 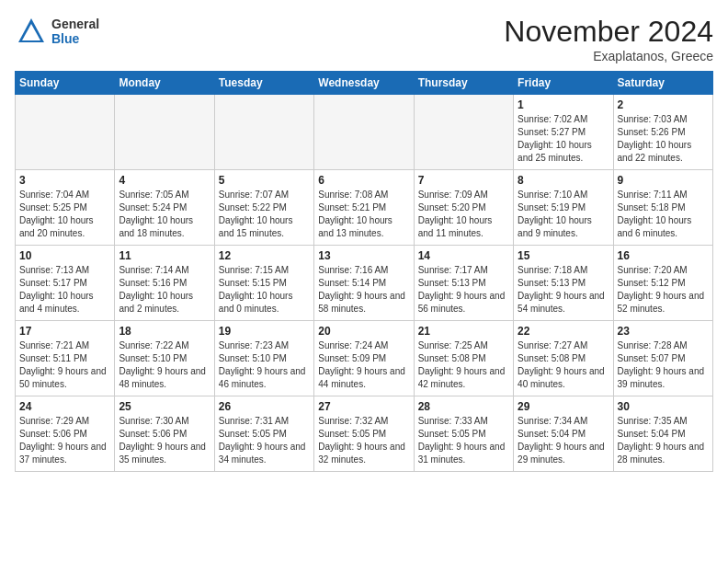 I want to click on day-number: 3, so click(x=64, y=180).